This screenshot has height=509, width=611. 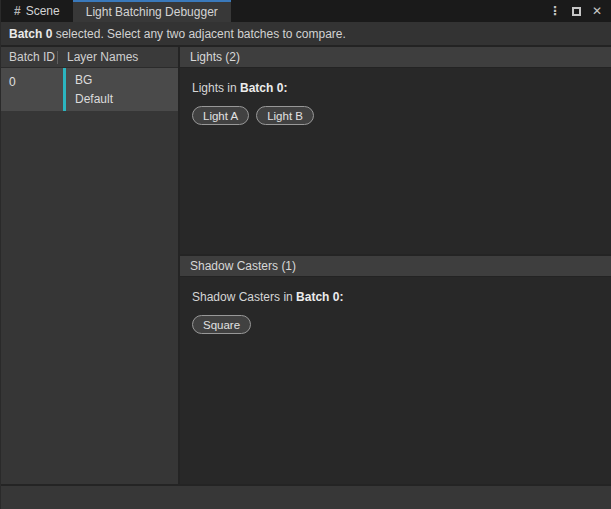 What do you see at coordinates (243, 266) in the screenshot?
I see `shadow-casters-section-title: Shadow Casters (1)` at bounding box center [243, 266].